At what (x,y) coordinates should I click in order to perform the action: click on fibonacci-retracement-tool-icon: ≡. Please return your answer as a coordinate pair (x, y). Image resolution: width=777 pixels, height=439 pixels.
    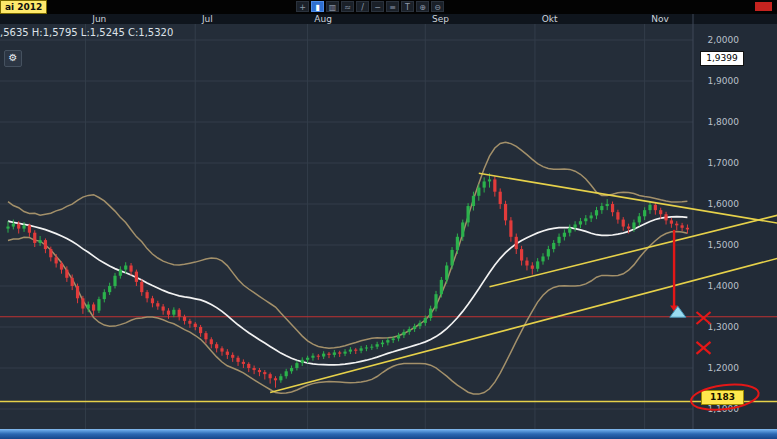
    Looking at the image, I should click on (392, 6).